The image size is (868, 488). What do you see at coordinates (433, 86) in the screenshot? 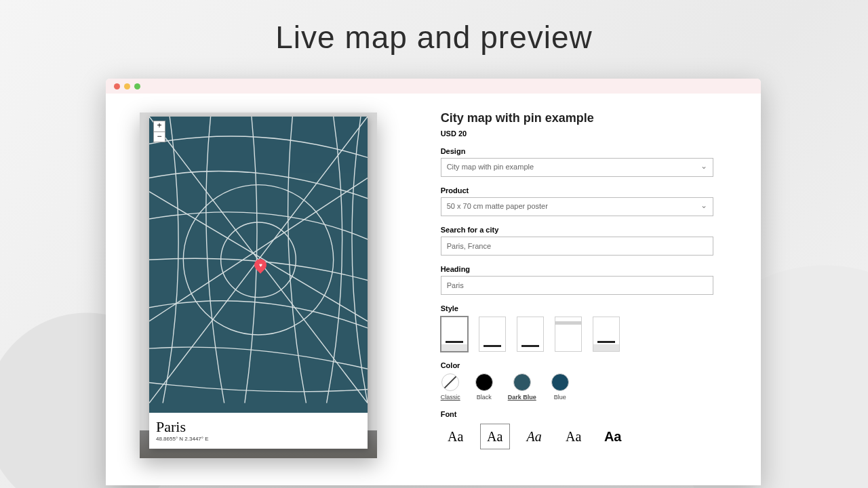
I see `window-titlebar` at bounding box center [433, 86].